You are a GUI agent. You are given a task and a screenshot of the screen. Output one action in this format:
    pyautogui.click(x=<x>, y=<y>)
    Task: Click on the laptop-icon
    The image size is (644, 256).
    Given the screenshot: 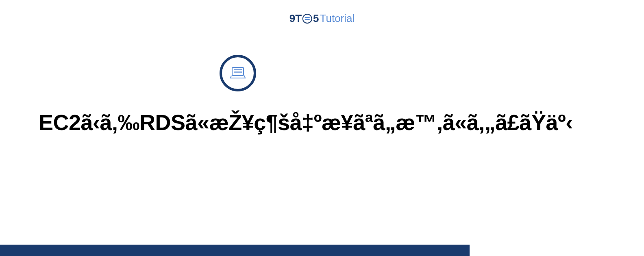 What is the action you would take?
    pyautogui.click(x=238, y=73)
    